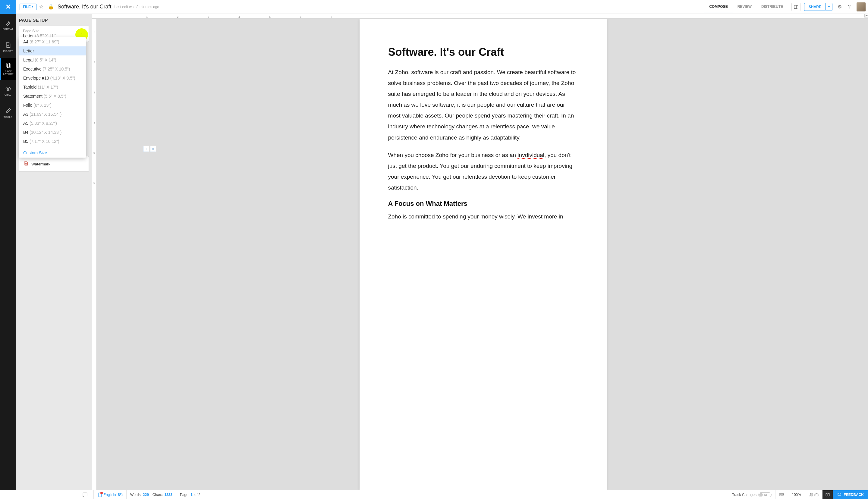 This screenshot has width=868, height=499. I want to click on notes-panel-icon, so click(796, 7).